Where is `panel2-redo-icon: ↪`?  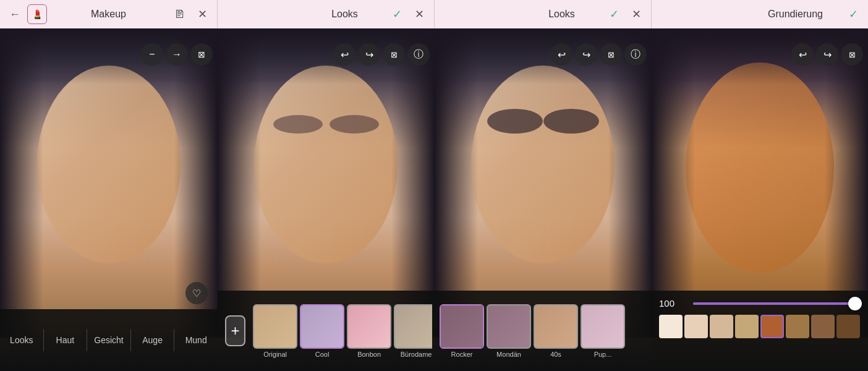 panel2-redo-icon: ↪ is located at coordinates (369, 54).